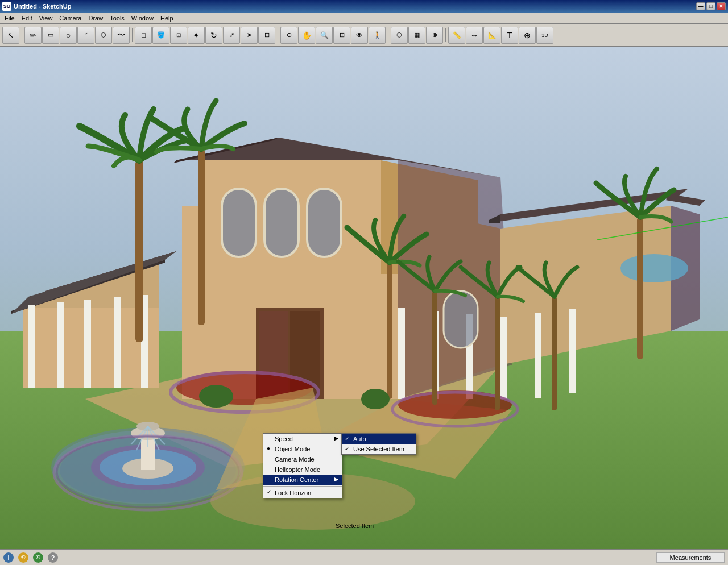 This screenshot has height=565, width=728. Describe the element at coordinates (167, 18) in the screenshot. I see `menu-help: Help` at that location.